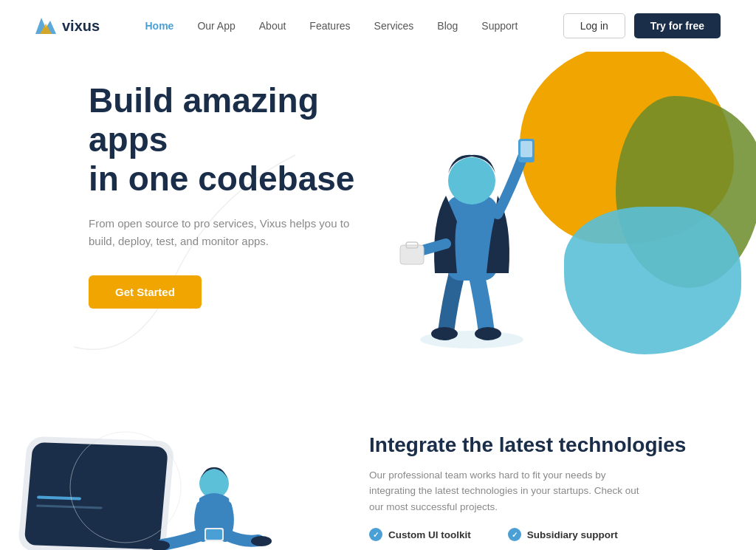 The width and height of the screenshot is (756, 550). What do you see at coordinates (594, 26) in the screenshot?
I see `login-button: Log in` at bounding box center [594, 26].